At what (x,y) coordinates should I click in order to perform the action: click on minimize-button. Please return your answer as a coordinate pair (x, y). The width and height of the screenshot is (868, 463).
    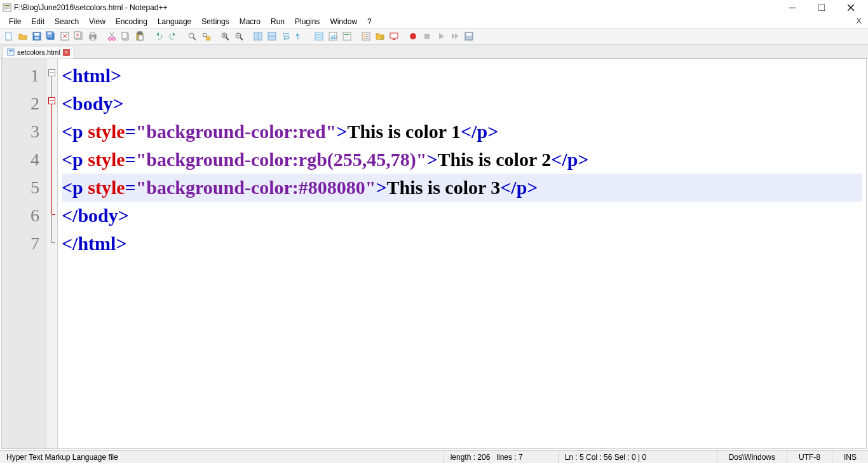
    Looking at the image, I should click on (792, 8).